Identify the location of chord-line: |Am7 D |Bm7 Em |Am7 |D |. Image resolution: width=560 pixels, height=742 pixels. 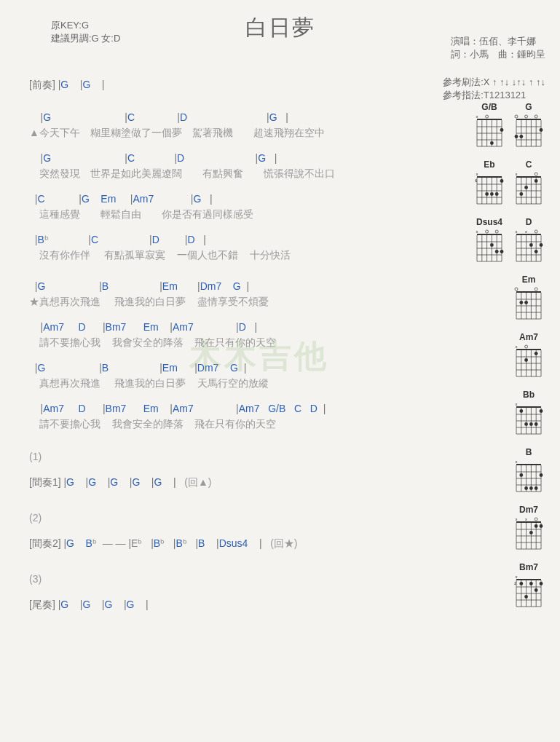
(233, 328).